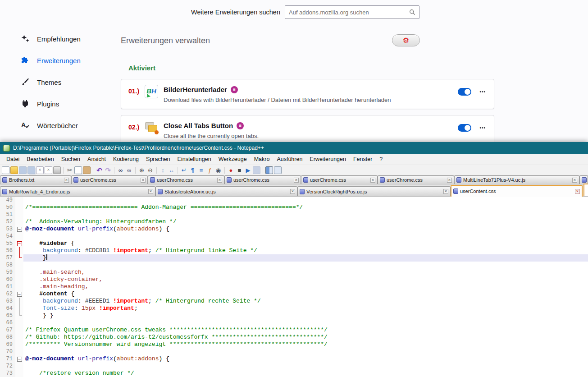 The height and width of the screenshot is (377, 588). What do you see at coordinates (150, 170) in the screenshot?
I see `zoom-out-icon: ⊖` at bounding box center [150, 170].